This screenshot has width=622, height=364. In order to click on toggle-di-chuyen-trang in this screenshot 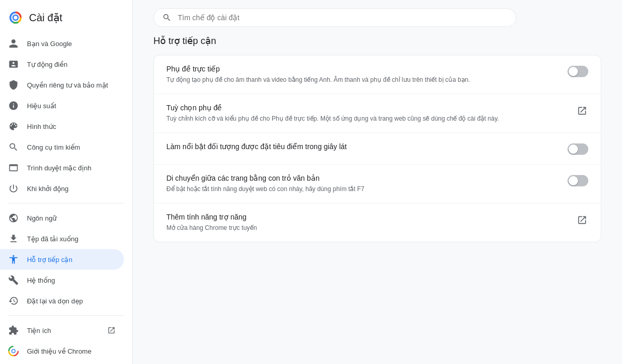, I will do `click(578, 181)`.